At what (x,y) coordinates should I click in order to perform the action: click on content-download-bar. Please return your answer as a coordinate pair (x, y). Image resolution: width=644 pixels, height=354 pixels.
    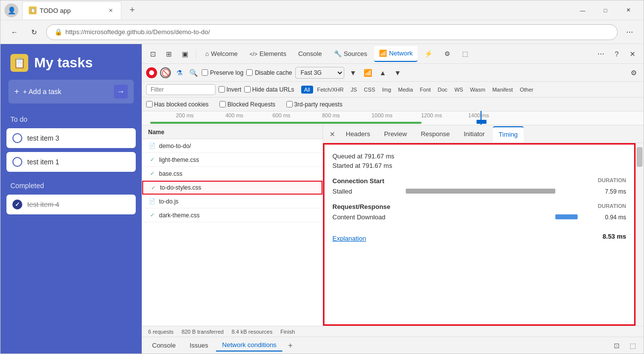
    Looking at the image, I should click on (567, 217).